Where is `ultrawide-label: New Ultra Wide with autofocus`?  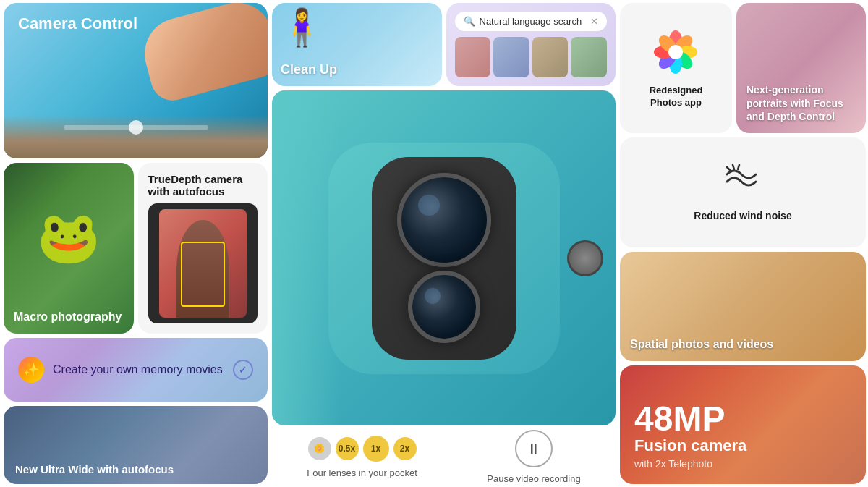 ultrawide-label: New Ultra Wide with autofocus is located at coordinates (136, 469).